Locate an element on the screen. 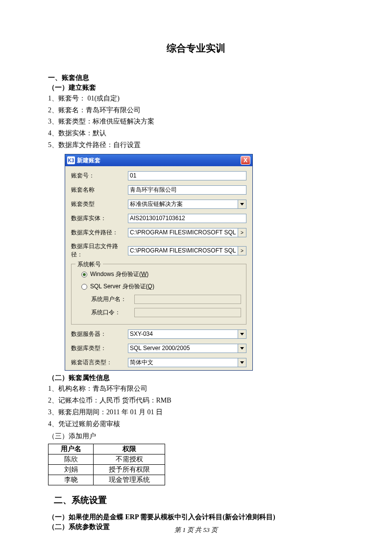  text-line: 2、账套名：青岛环宇有限公司 is located at coordinates (196, 110).